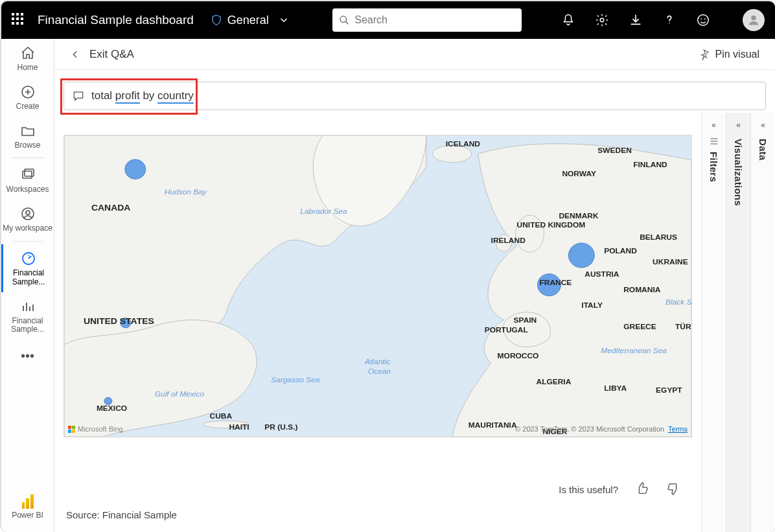  I want to click on filters-label: Filters, so click(714, 167).